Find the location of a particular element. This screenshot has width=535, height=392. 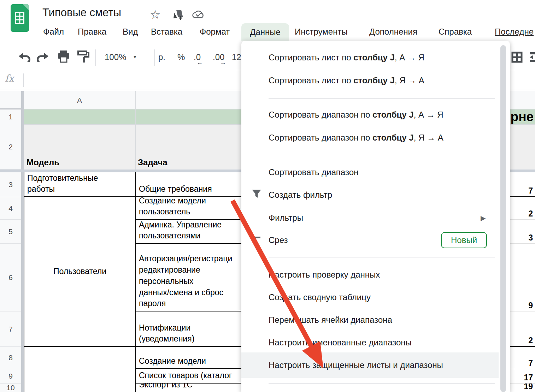

slicer-icon is located at coordinates (257, 240).